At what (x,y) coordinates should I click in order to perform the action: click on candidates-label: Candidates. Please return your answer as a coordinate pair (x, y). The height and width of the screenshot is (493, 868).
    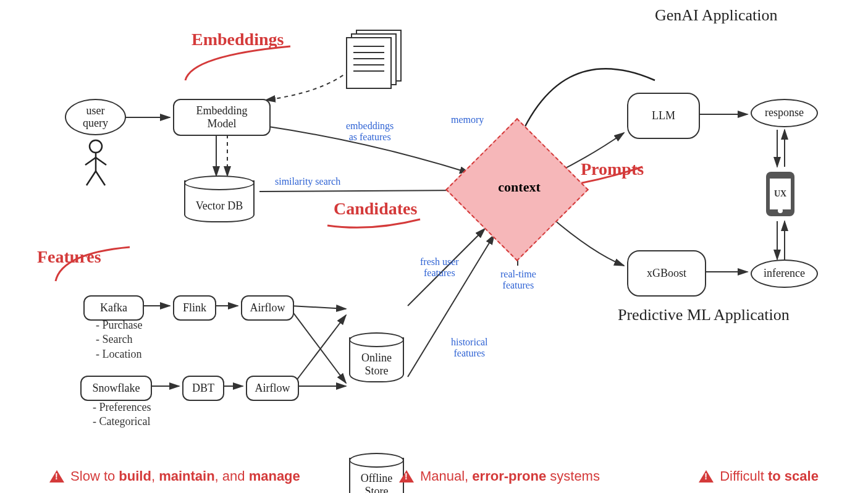
    Looking at the image, I should click on (376, 209).